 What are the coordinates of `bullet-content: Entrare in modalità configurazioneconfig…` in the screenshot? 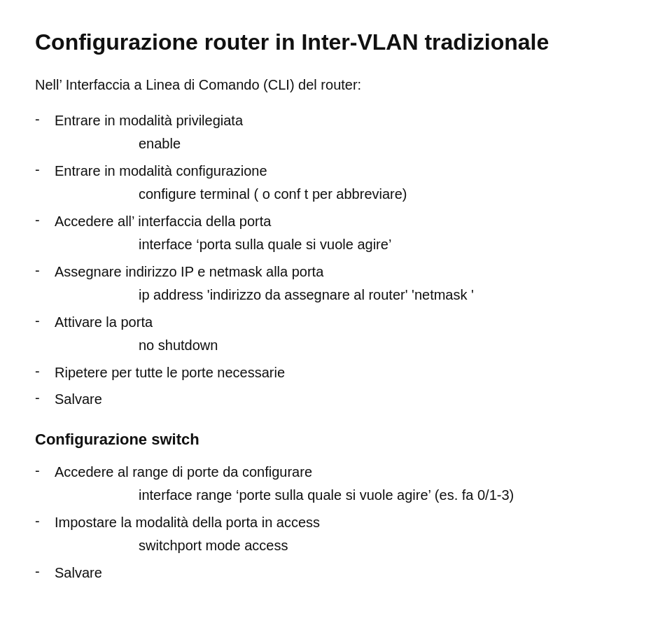 It's located at (346, 183).